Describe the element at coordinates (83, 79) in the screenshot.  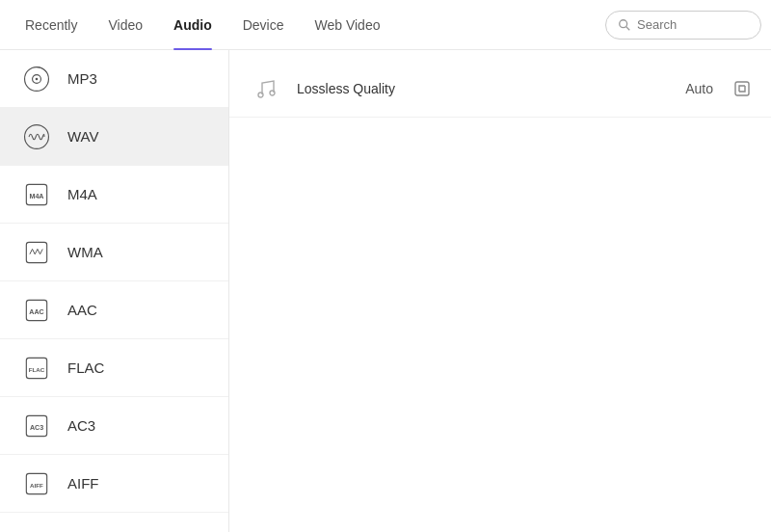
I see `sidebar-item-mp3-label: MP3` at that location.